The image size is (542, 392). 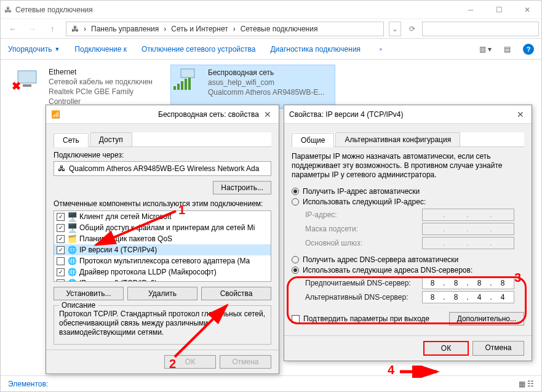 I want to click on radio-auto-dns: Получить адрес DNS-сервера автоматически, so click(x=408, y=260).